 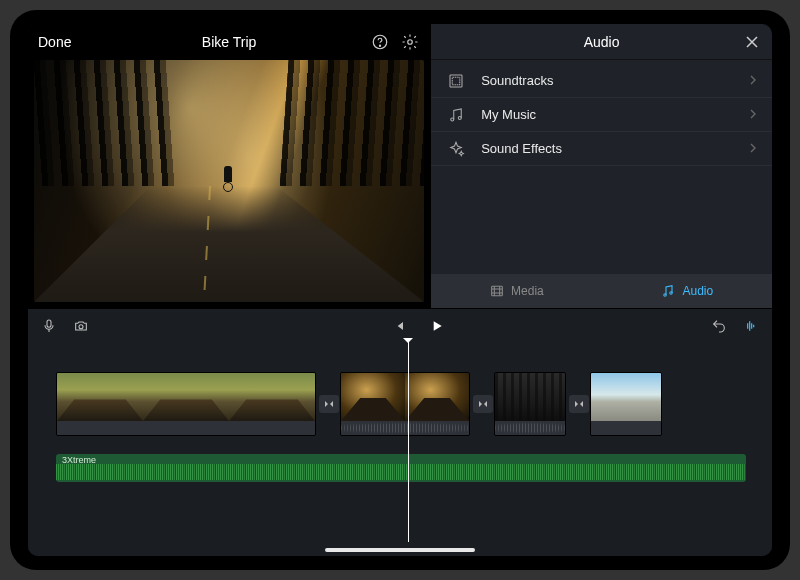 What do you see at coordinates (687, 291) in the screenshot?
I see `tab-audio: Audio` at bounding box center [687, 291].